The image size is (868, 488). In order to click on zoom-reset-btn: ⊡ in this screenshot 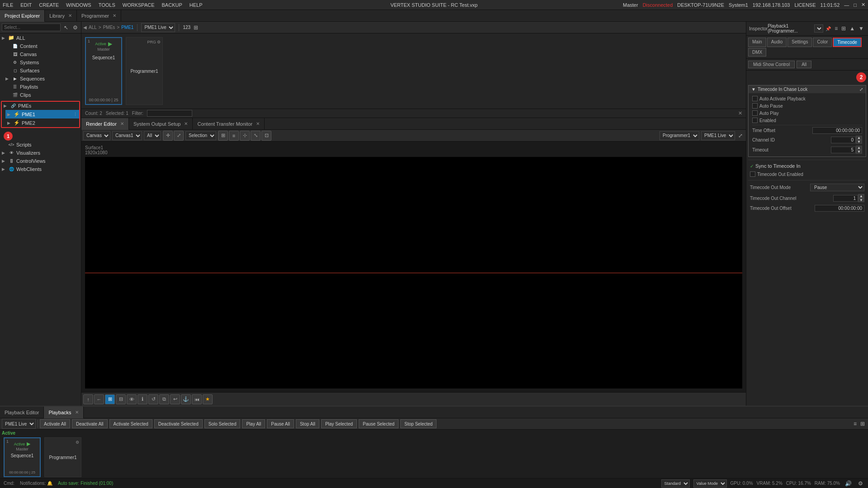, I will do `click(266, 136)`.